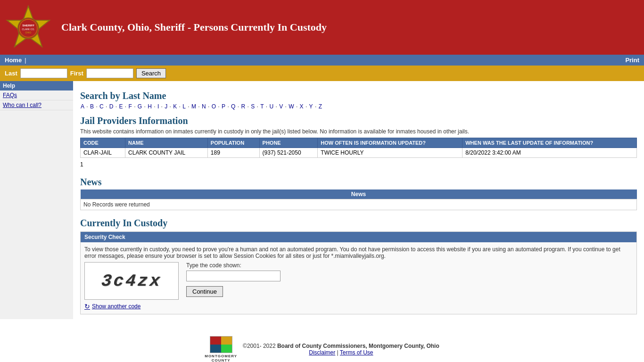  I want to click on news-no-records-row: No Records were returned, so click(359, 205).